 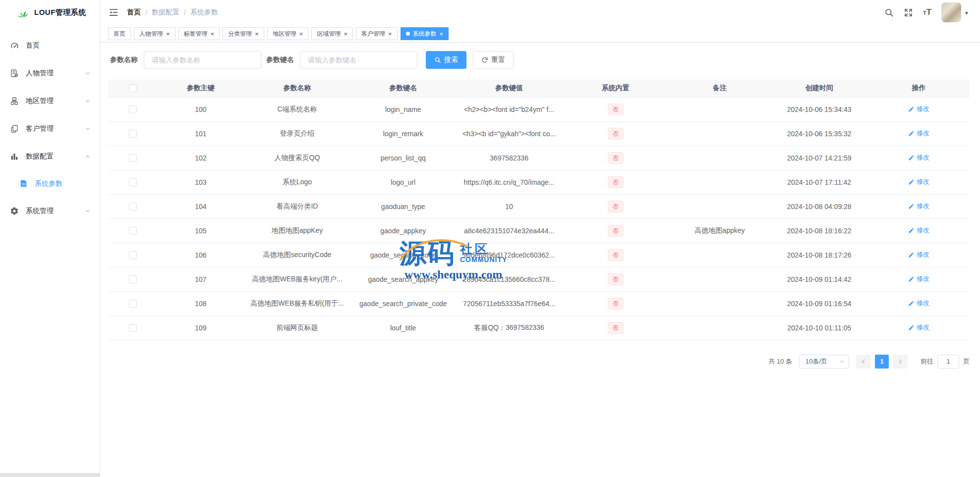 What do you see at coordinates (509, 88) in the screenshot?
I see `column-header: 参数键值` at bounding box center [509, 88].